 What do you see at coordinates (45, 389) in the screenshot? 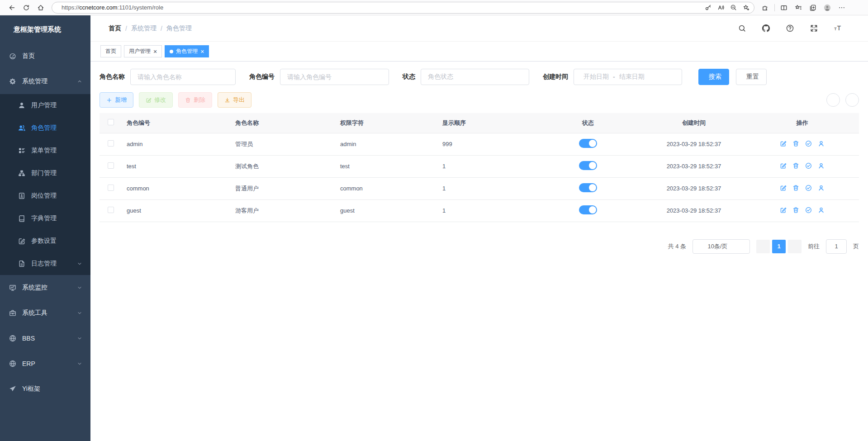
I see `sidebar-item-yiframe: Yi框架` at bounding box center [45, 389].